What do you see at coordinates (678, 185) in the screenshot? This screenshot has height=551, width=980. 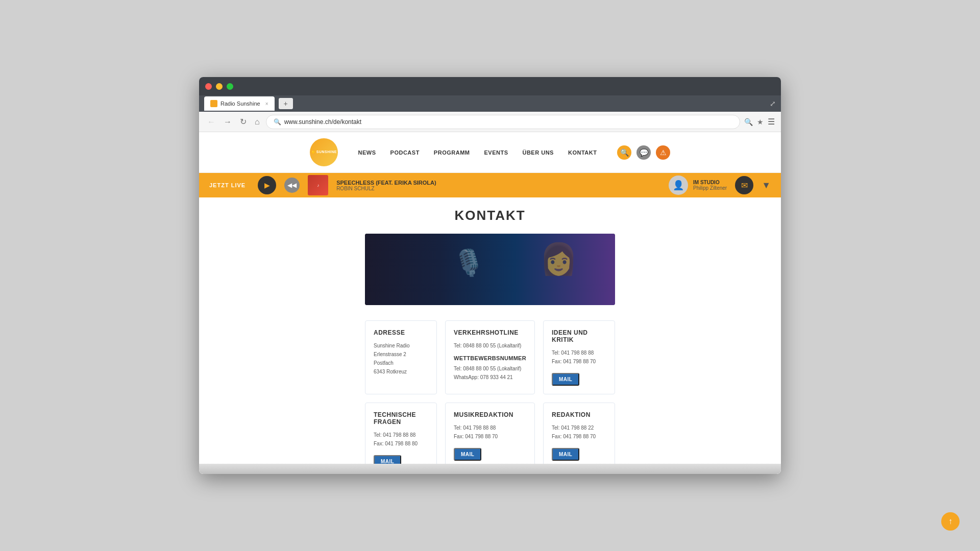 I see `studio-avatar: 👤` at bounding box center [678, 185].